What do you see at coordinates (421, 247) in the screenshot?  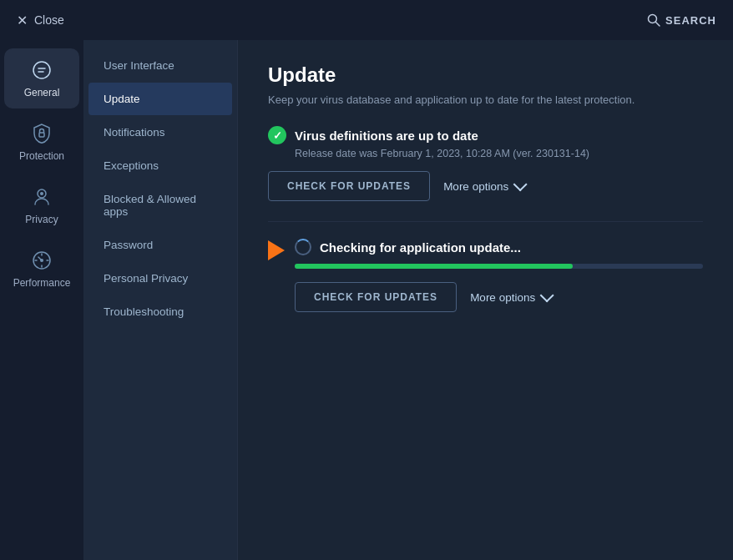 I see `checking-text: Checking for application update...` at bounding box center [421, 247].